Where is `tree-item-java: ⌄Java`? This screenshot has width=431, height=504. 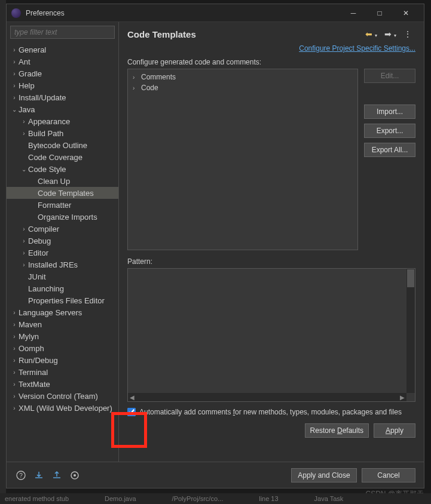 tree-item-java: ⌄Java is located at coordinates (62, 109).